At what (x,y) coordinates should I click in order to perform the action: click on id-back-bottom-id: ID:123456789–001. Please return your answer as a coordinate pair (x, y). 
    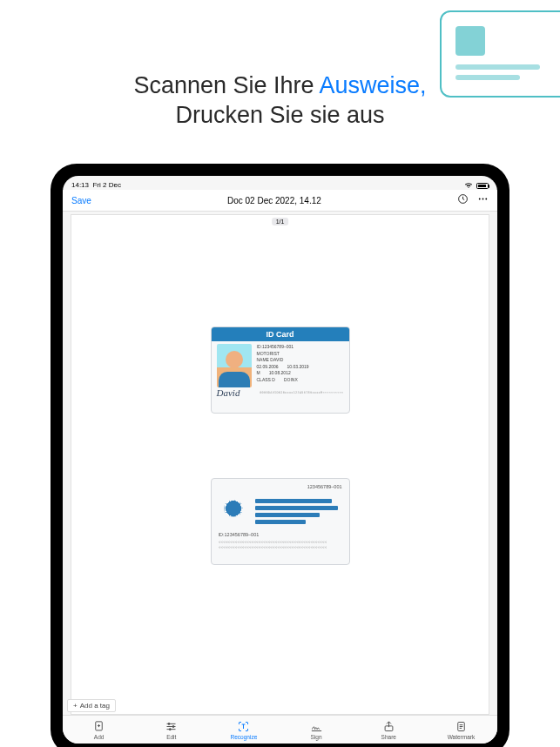
    Looking at the image, I should click on (280, 535).